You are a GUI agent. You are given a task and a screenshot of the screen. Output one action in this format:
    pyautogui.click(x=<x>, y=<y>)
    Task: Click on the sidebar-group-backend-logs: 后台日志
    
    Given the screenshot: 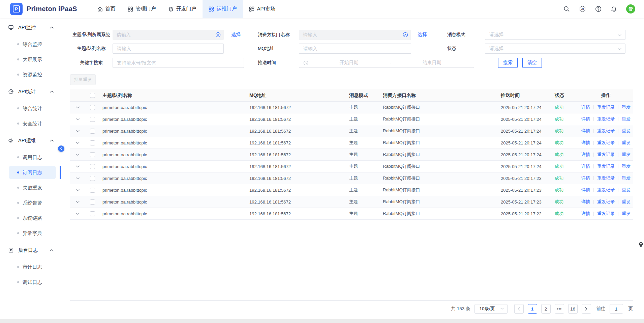 What is the action you would take?
    pyautogui.click(x=30, y=250)
    